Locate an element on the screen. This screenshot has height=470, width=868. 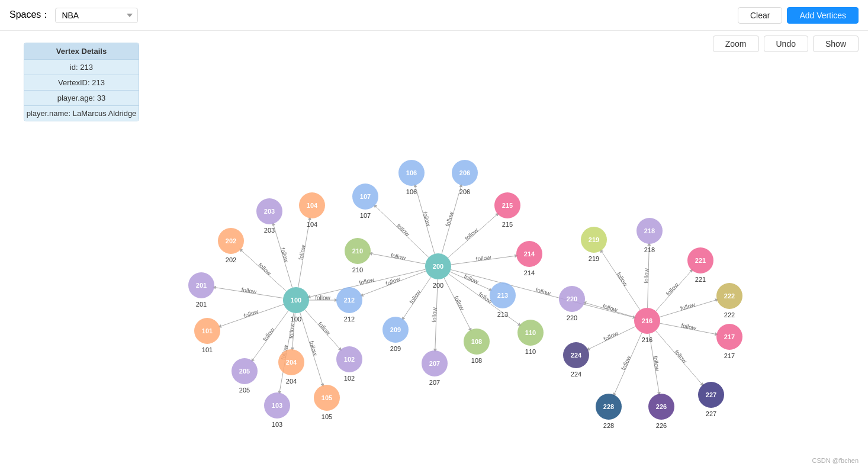
vertex-detail-name: player.name: LaMarcus Aldridge is located at coordinates (82, 114).